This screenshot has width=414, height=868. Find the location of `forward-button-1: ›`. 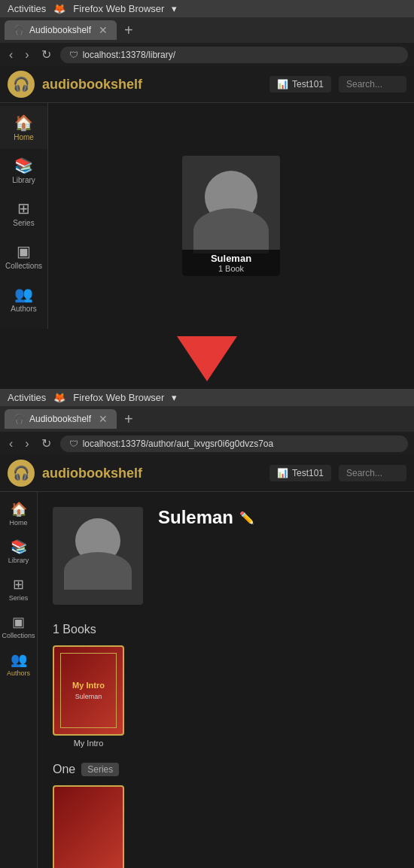

forward-button-1: › is located at coordinates (27, 55).